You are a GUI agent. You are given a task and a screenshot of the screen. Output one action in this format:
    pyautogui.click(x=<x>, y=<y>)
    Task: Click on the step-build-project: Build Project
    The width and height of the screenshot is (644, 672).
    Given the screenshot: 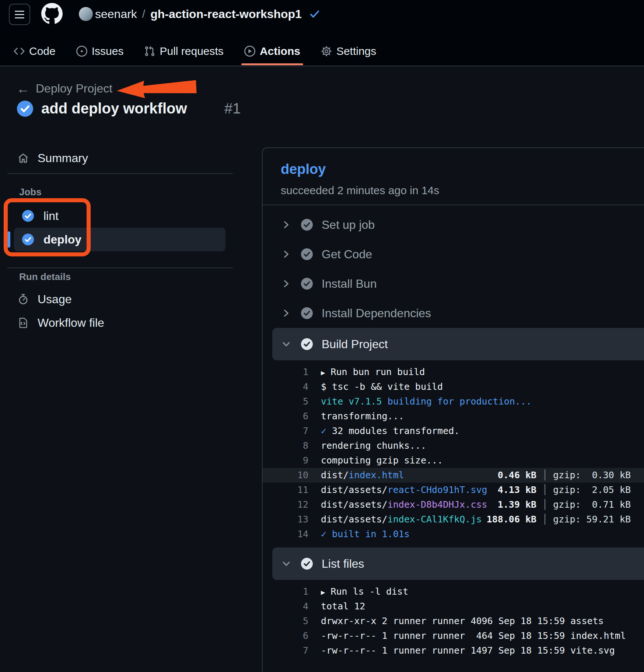 What is the action you would take?
    pyautogui.click(x=458, y=344)
    